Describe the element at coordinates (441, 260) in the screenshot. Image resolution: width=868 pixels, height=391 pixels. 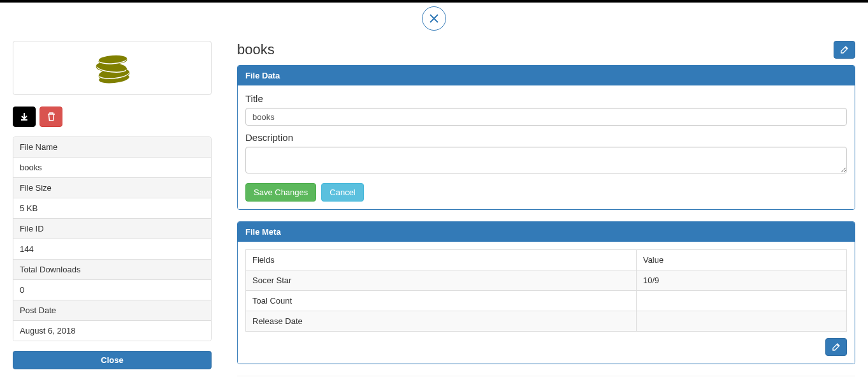
I see `meta-col-fields: Fields` at that location.